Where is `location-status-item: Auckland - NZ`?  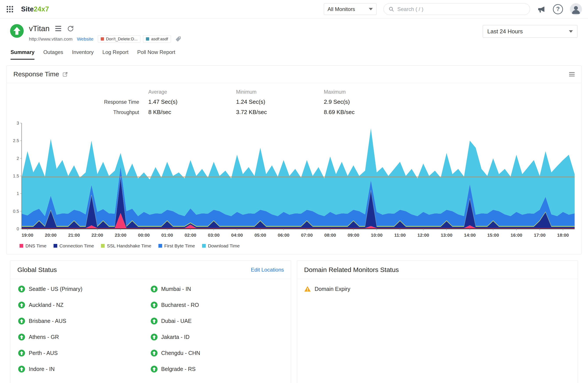 location-status-item: Auckland - NZ is located at coordinates (84, 305).